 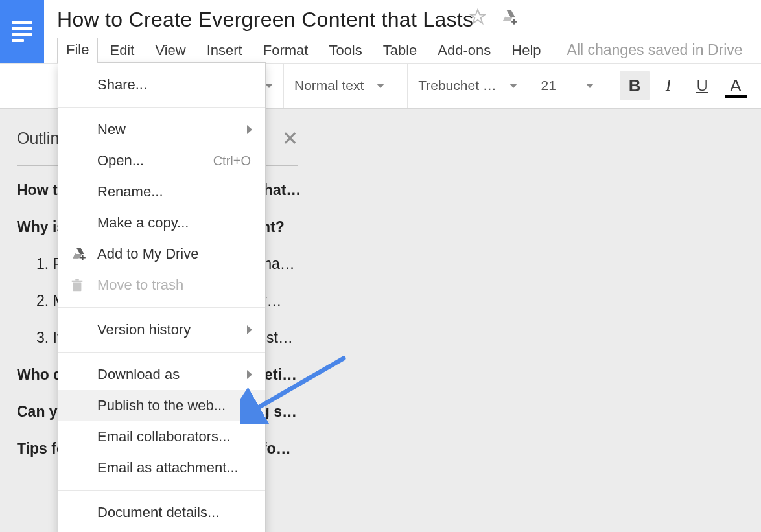 What do you see at coordinates (162, 375) in the screenshot?
I see `file-download-as: Download as` at bounding box center [162, 375].